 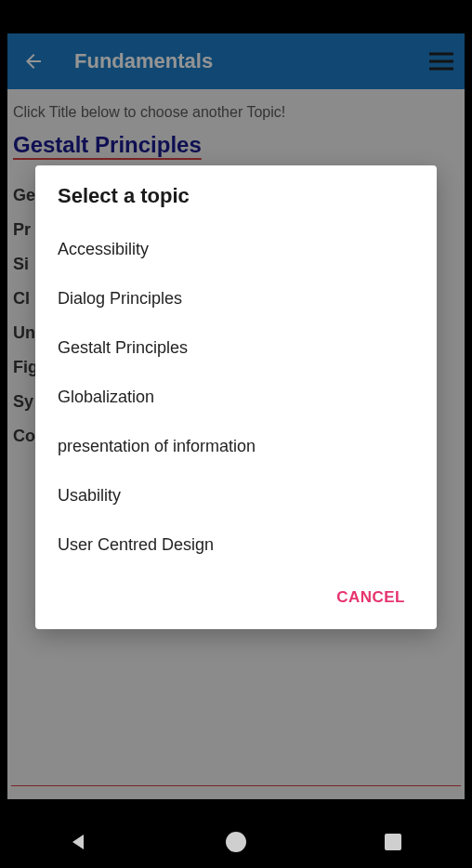 What do you see at coordinates (236, 842) in the screenshot?
I see `android-navbar` at bounding box center [236, 842].